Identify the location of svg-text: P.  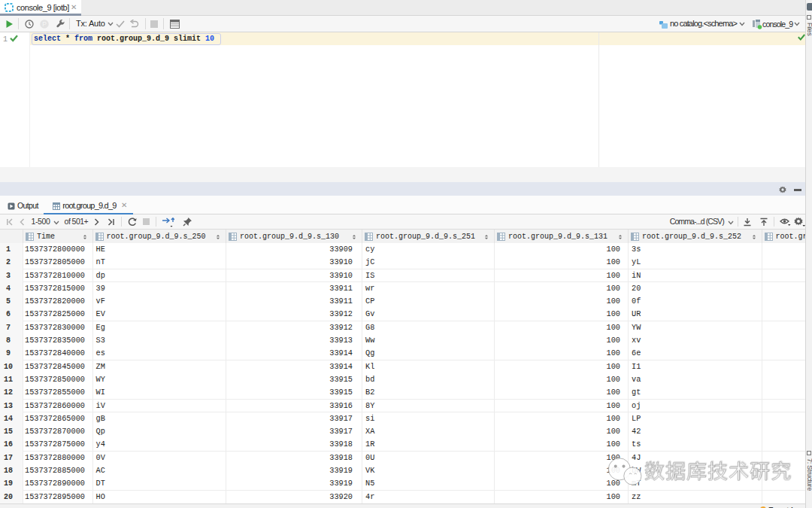
(44, 24).